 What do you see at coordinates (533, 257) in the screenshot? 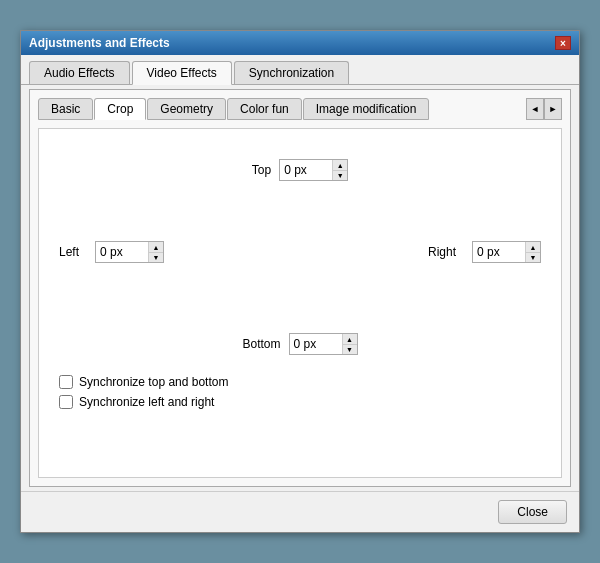
I see `right-spin-down: ▼` at bounding box center [533, 257].